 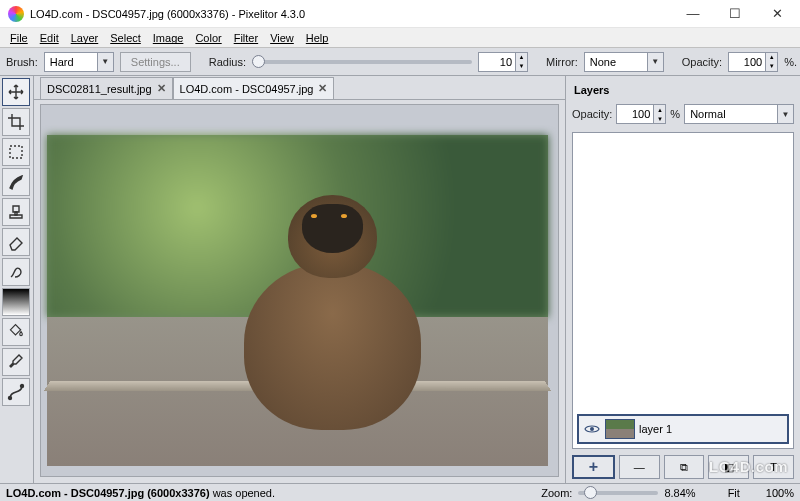 What do you see at coordinates (618, 493) in the screenshot?
I see `zoom-slider` at bounding box center [618, 493].